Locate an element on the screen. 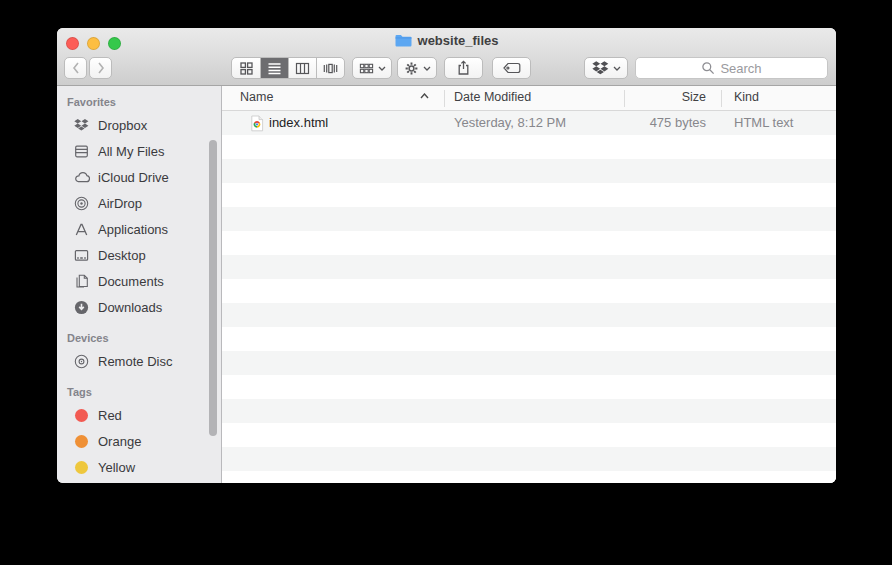 The width and height of the screenshot is (892, 565). file-name: index.html is located at coordinates (298, 122).